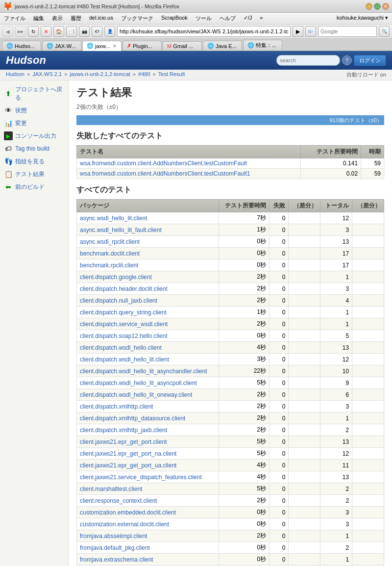 Image resolution: width=392 pixels, height=566 pixels. What do you see at coordinates (111, 489) in the screenshot?
I see `pkg-link: client.marshalltest.client` at bounding box center [111, 489].